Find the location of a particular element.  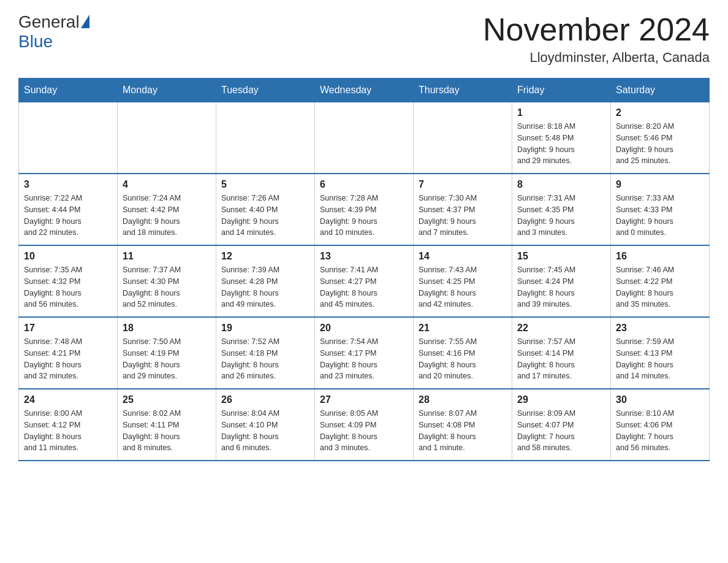

day-number: 6 is located at coordinates (364, 185).